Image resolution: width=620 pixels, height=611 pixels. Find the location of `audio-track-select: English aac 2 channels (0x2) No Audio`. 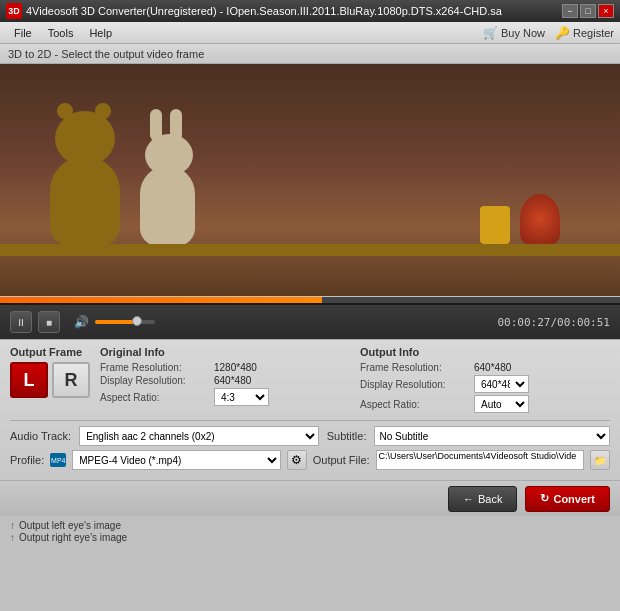

audio-track-select: English aac 2 channels (0x2) No Audio is located at coordinates (199, 436).